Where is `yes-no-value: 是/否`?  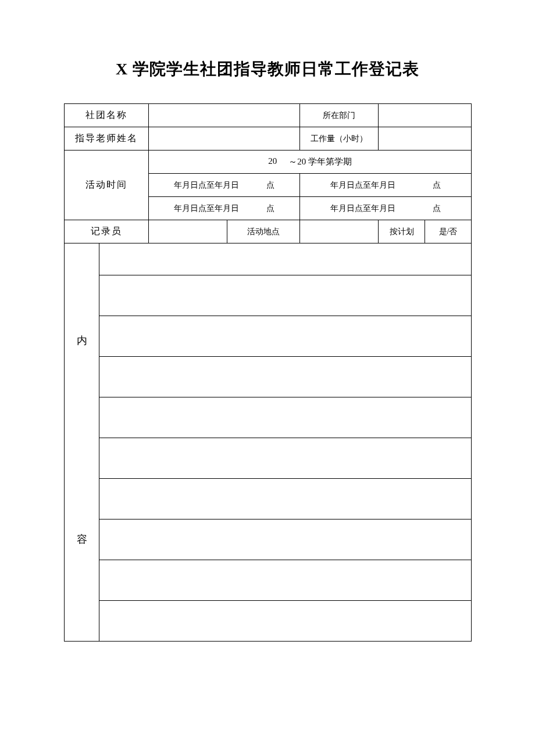
yes-no-value: 是/否 is located at coordinates (448, 232).